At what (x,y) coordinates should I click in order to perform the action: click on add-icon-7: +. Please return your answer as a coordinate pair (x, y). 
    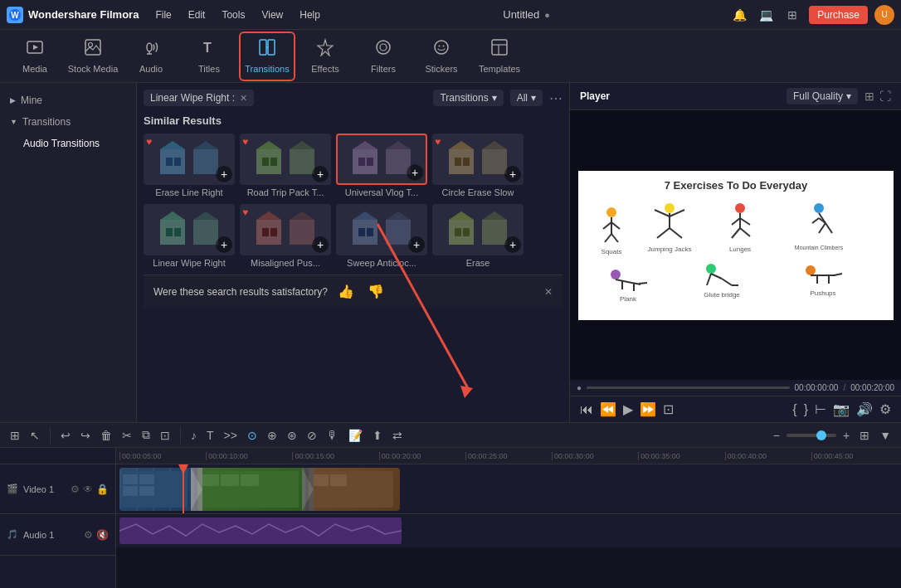
    Looking at the image, I should click on (513, 245).